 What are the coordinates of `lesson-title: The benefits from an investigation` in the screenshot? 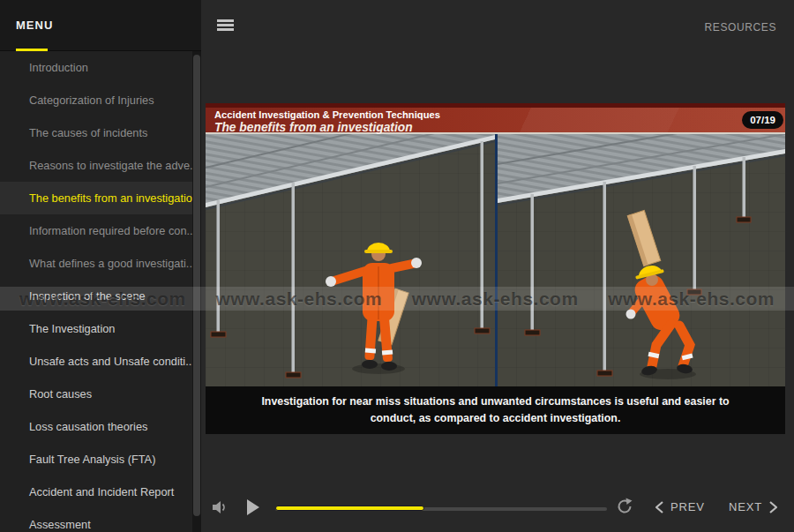 It's located at (499, 127).